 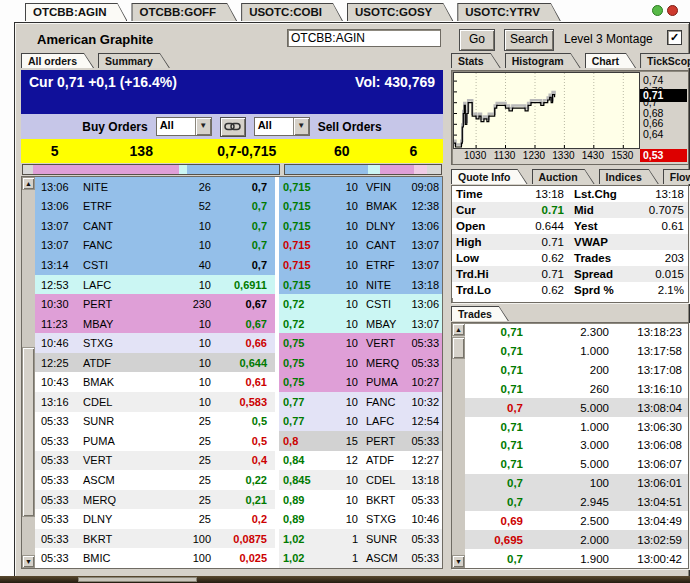 I want to click on orderbook-row: 13:16 CDEL 10 0,583 0,77 10 FANC 10:32, so click(x=238, y=402).